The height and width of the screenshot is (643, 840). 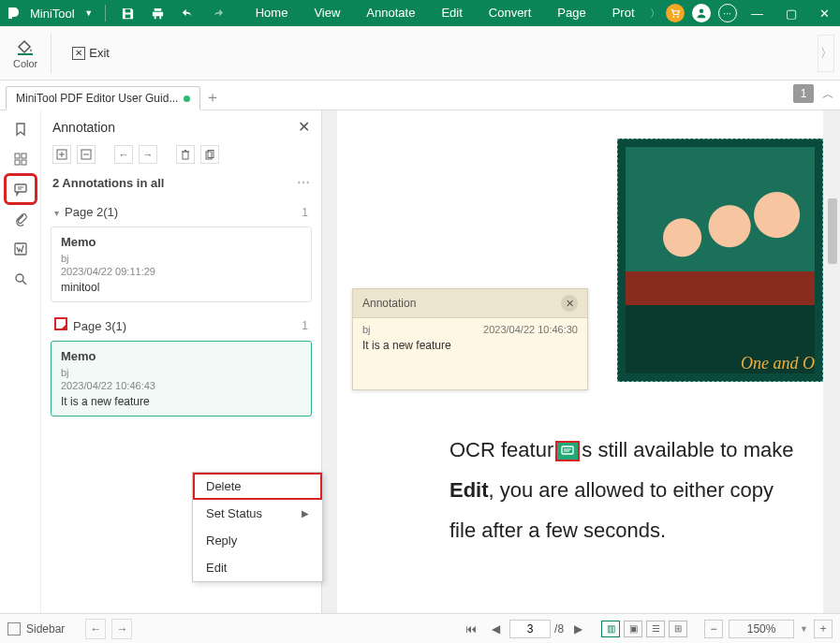 What do you see at coordinates (656, 629) in the screenshot?
I see `continuous-view-icon: ☰` at bounding box center [656, 629].